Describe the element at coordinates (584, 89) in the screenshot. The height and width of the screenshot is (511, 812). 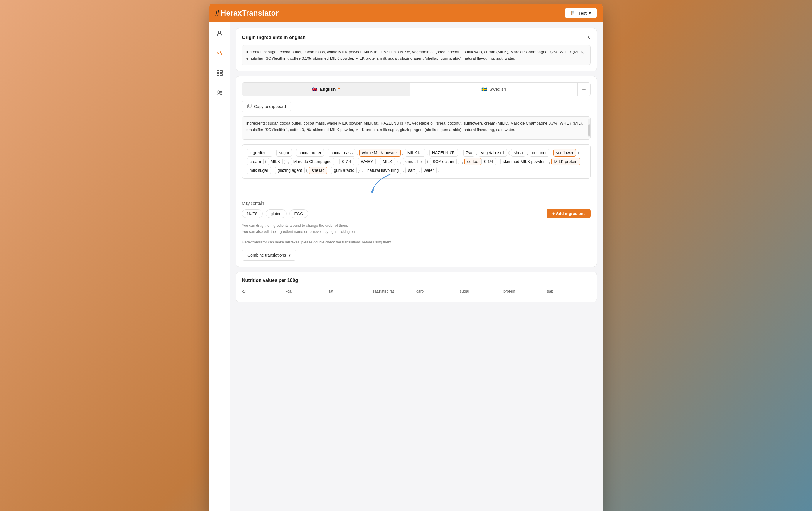
I see `add-language-button: +` at that location.